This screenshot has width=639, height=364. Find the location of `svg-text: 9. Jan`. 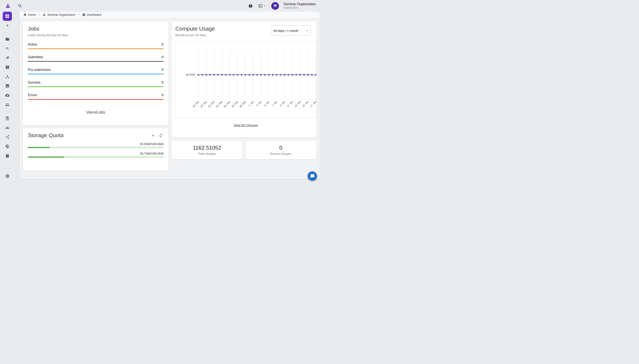

svg-text: 9. Jan is located at coordinates (282, 104).